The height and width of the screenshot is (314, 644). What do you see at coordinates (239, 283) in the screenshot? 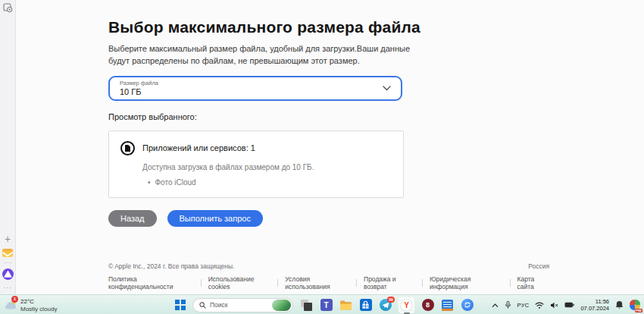
I see `footer-link-cookies: Использование cookies` at bounding box center [239, 283].